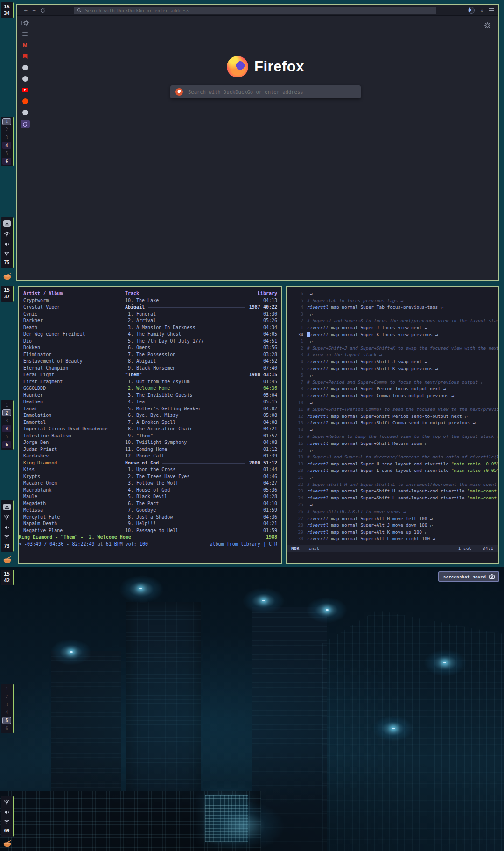 Image resolution: width=504 pixels, height=851 pixels. What do you see at coordinates (392, 491) in the screenshot?
I see `editor-line: 23riverctl map normal Super+Shift H send…` at bounding box center [392, 491].